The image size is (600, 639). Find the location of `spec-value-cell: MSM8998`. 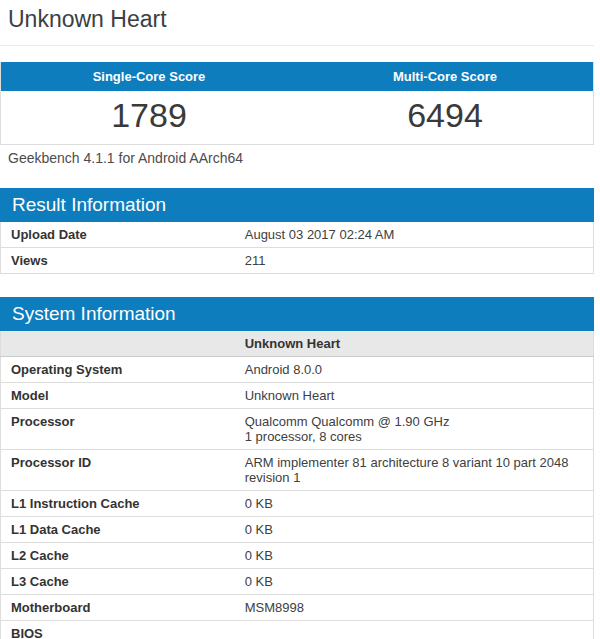

spec-value-cell: MSM8998 is located at coordinates (414, 608).